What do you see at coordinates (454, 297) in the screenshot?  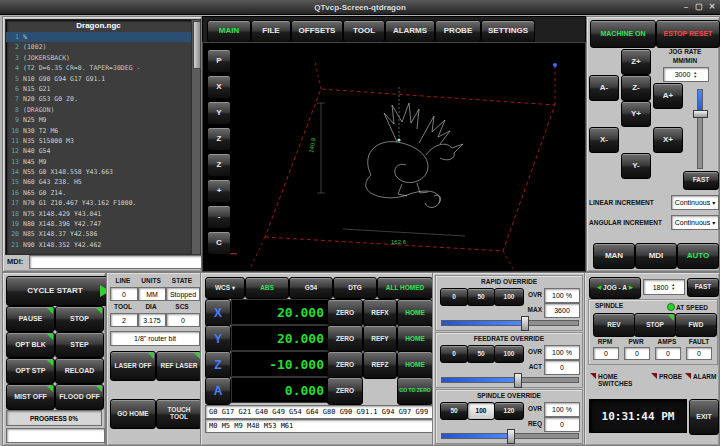 I see `rapid-0-button: 0` at bounding box center [454, 297].